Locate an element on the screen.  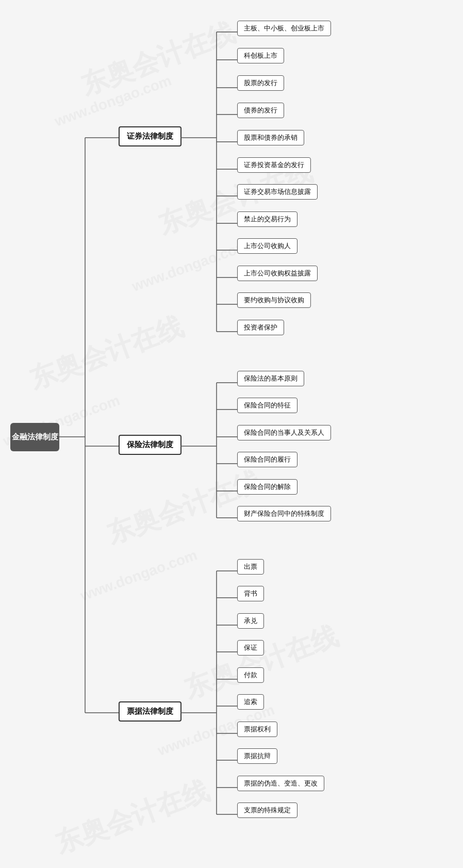
branch1-label: 证券法律制度 is located at coordinates (150, 136).